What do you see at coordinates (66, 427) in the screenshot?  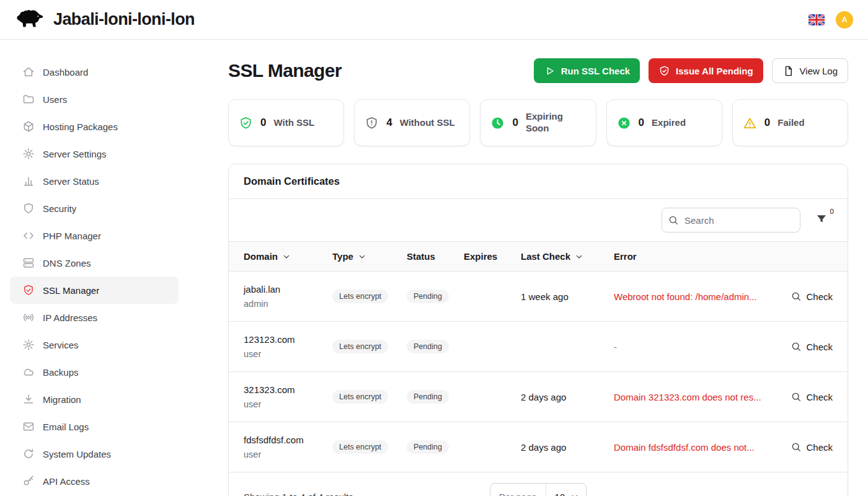 I see `sidebar-item-label: Email Logs` at bounding box center [66, 427].